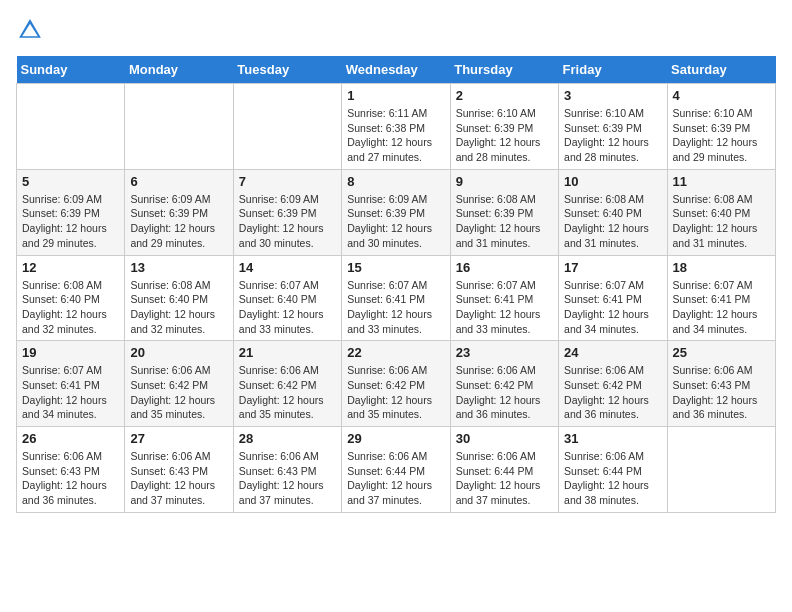 Image resolution: width=792 pixels, height=612 pixels. What do you see at coordinates (504, 478) in the screenshot?
I see `day-info: Sunrise: 6:06 AMSunset: 6:44 PMDaylight:…` at bounding box center [504, 478].